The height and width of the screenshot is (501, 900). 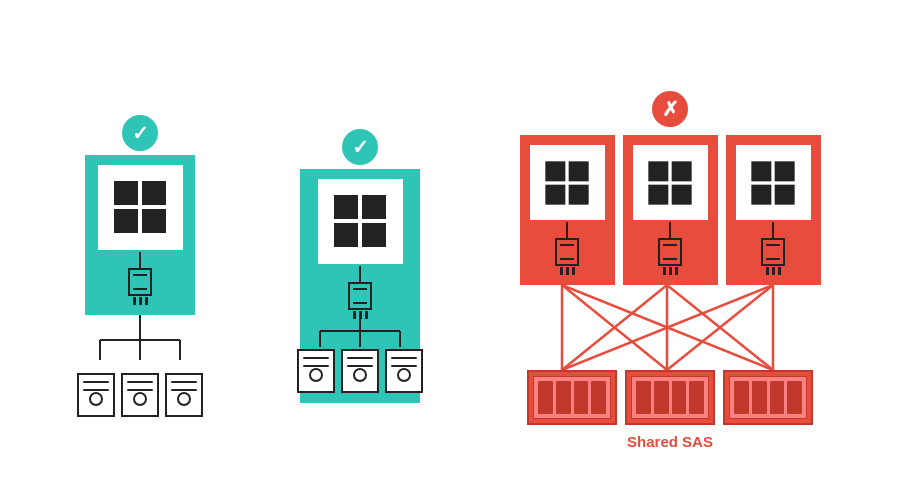 What do you see at coordinates (96, 399) in the screenshot?
I see `drive-circle-1a` at bounding box center [96, 399].